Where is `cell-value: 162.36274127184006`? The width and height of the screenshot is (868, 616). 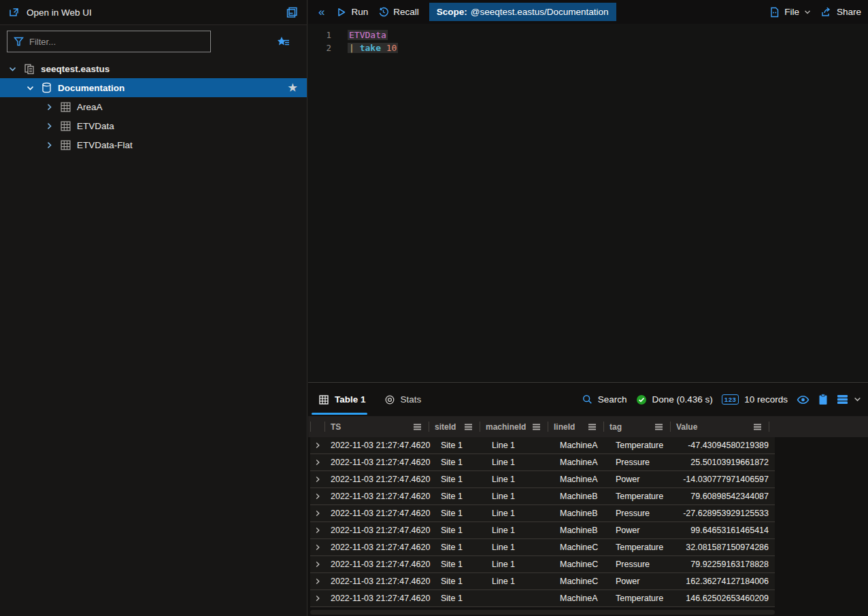
cell-value: 162.36274127184006 is located at coordinates (725, 581).